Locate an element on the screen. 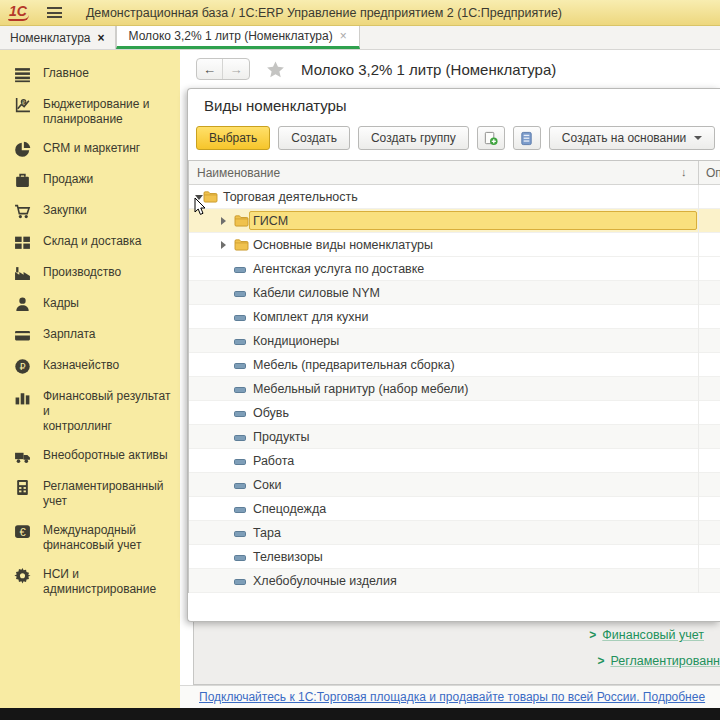  group-link-regulated: > Регламентированн is located at coordinates (658, 661).